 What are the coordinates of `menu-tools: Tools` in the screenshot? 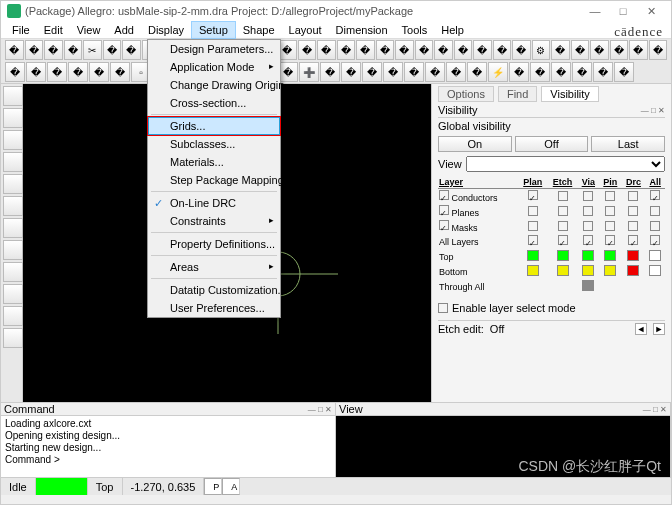 It's located at (415, 30).